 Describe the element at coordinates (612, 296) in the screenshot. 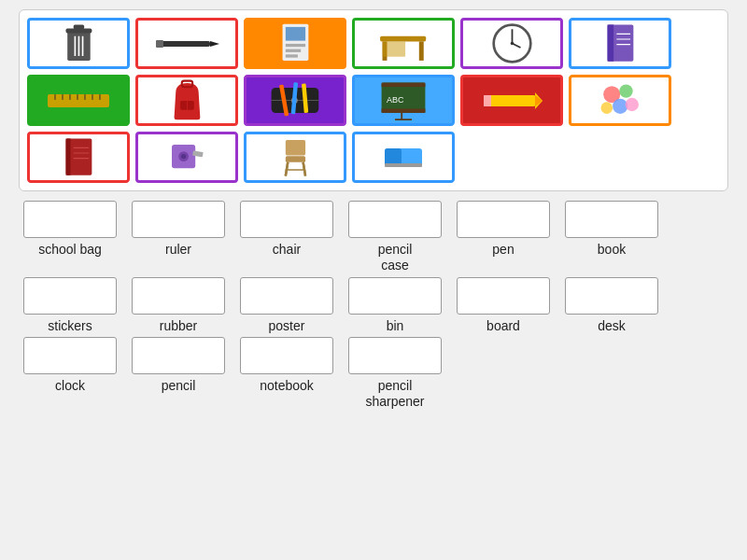

I see `drop-box-desk` at that location.